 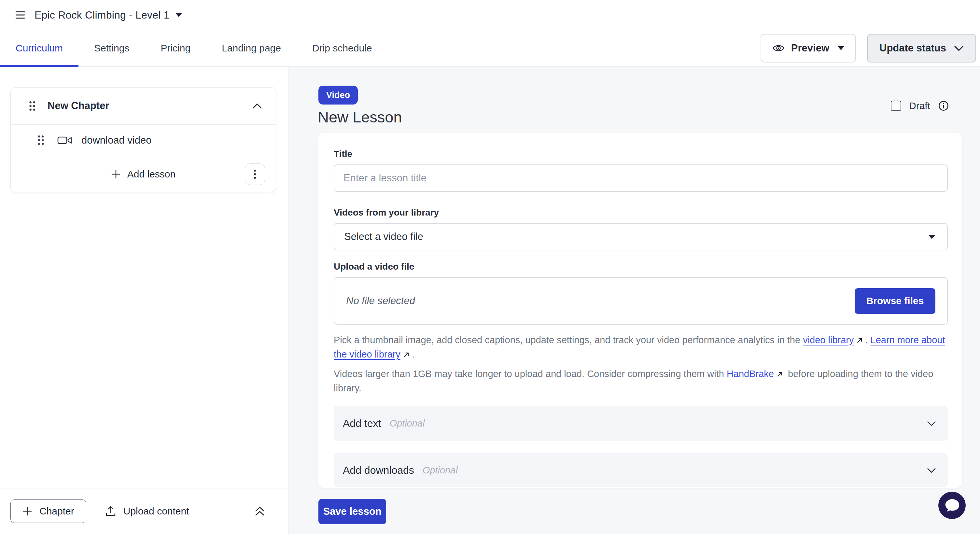 I want to click on add-text-accordion: Add text Optional, so click(x=641, y=423).